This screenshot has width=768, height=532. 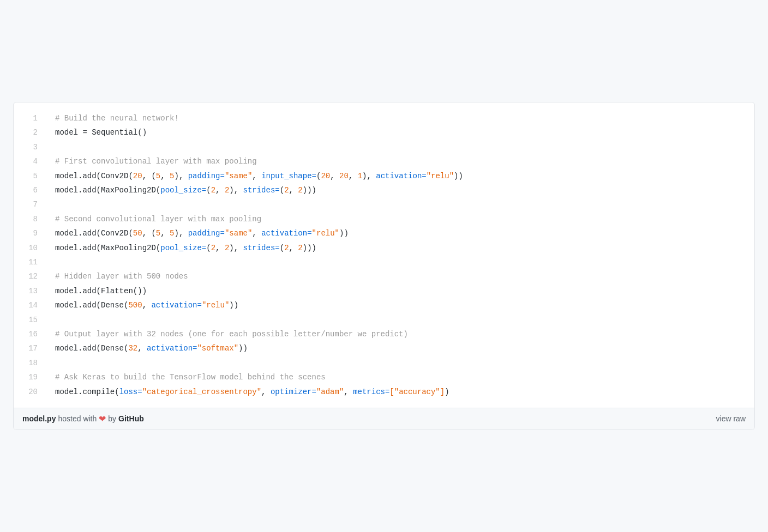 I want to click on table-row: 19# Ask Keras to build the TensorFlow mo…, so click(x=384, y=377).